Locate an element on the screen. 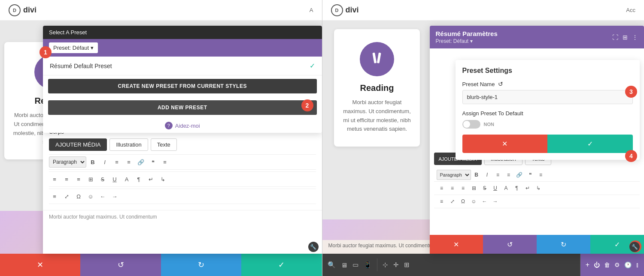 This screenshot has height=276, width=644. right-pencil-icon is located at coordinates (377, 59).